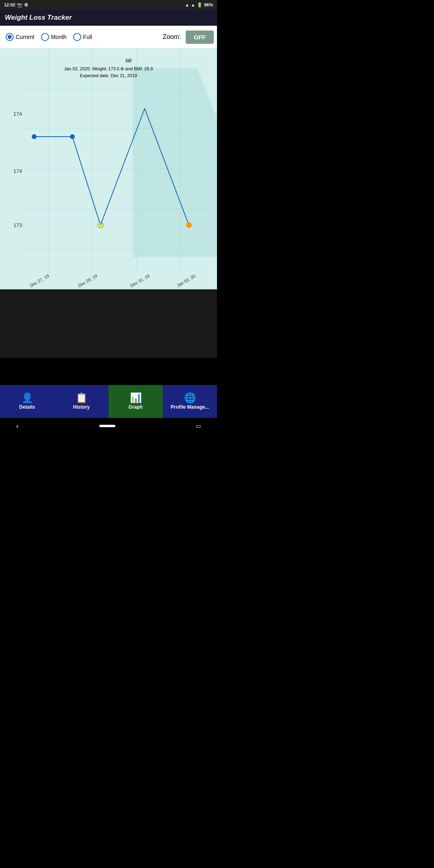 This screenshot has height=868, width=434. I want to click on profile-icon: 🌐, so click(190, 398).